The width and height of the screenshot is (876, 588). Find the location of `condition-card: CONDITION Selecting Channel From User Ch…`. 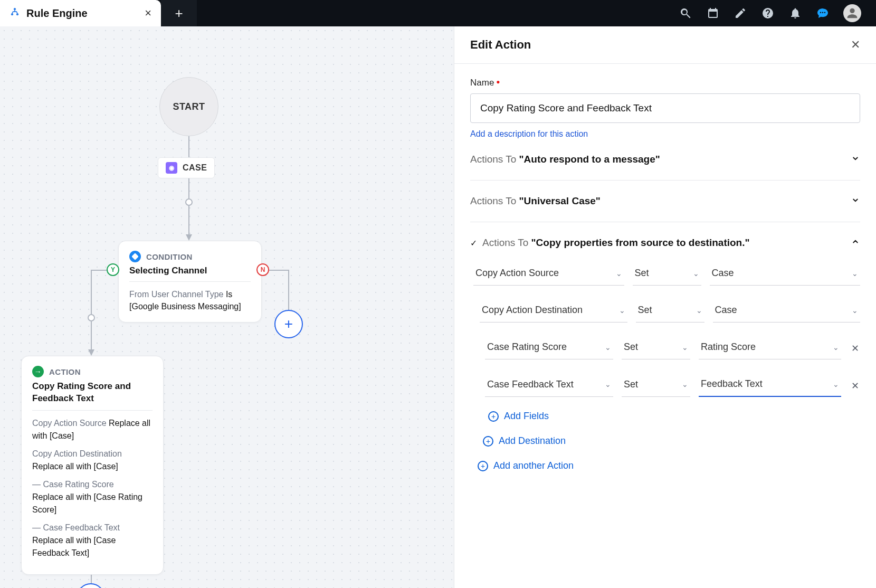

condition-card: CONDITION Selecting Channel From User Ch… is located at coordinates (190, 282).